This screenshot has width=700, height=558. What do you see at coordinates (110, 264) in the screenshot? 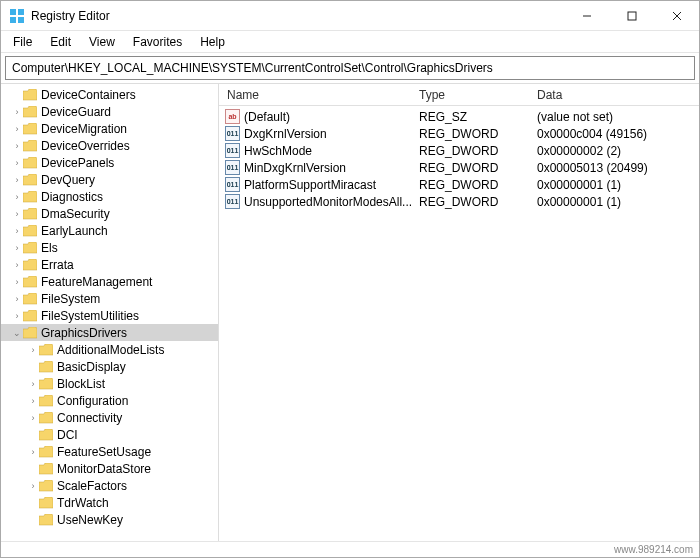
I see `tree-item-errata: ›Errata` at bounding box center [110, 264].